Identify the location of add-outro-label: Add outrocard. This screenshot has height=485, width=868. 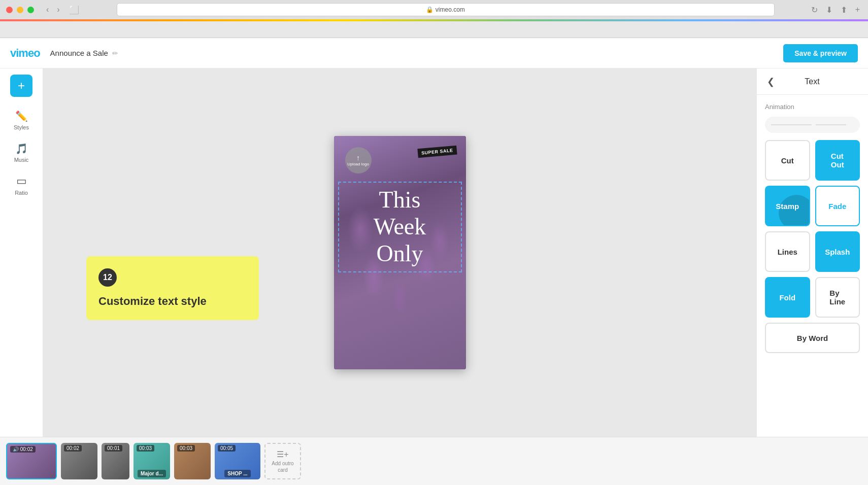
(282, 467).